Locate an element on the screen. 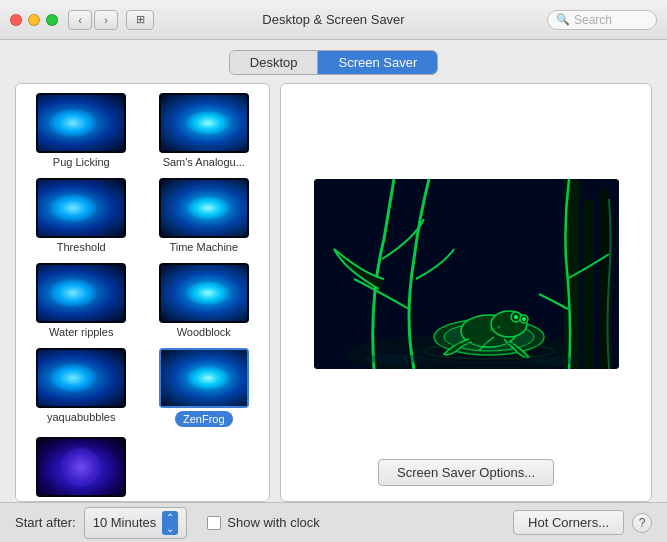  close-button is located at coordinates (16, 20).